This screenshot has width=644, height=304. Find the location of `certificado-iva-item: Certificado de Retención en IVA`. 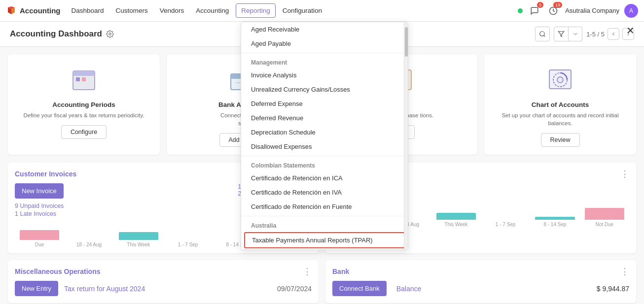

certificado-iva-item: Certificado de Retención en IVA is located at coordinates (324, 192).